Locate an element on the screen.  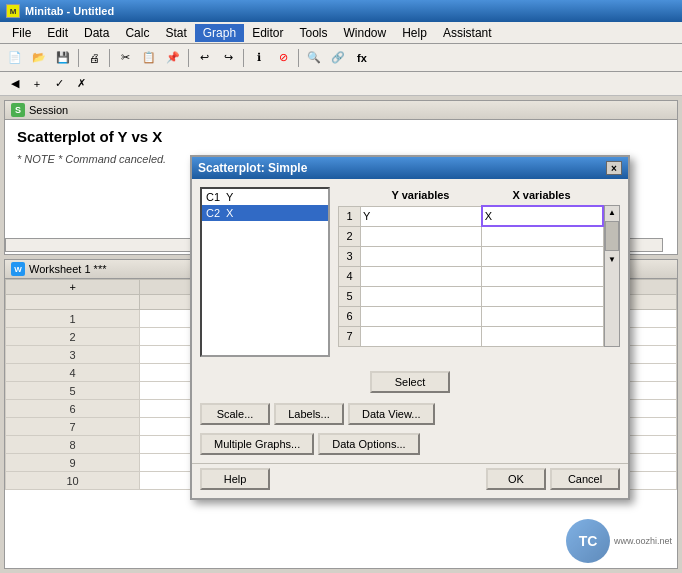
data-options-button: Data Options... is located at coordinates (368, 444).